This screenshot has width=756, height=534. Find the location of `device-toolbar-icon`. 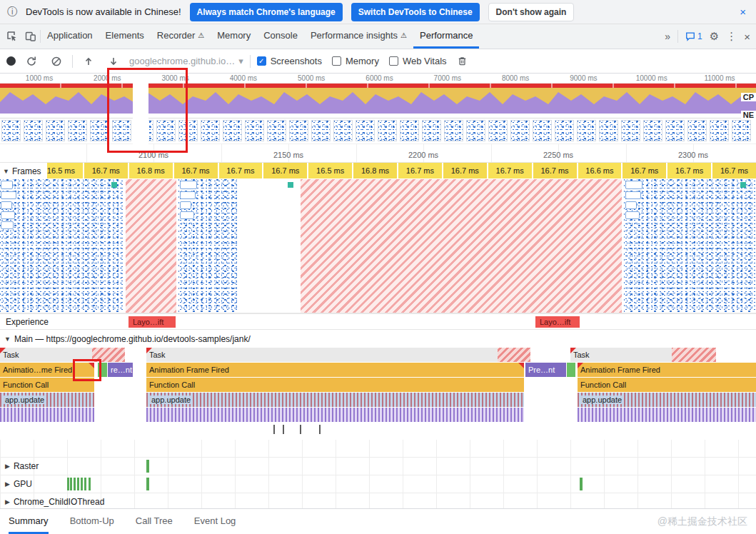

device-toolbar-icon is located at coordinates (31, 36).